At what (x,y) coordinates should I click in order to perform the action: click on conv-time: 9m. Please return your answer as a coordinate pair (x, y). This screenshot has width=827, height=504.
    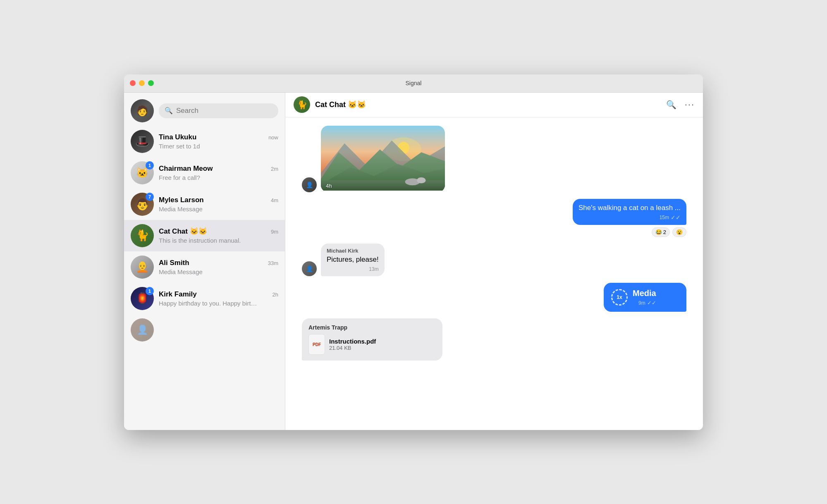
    Looking at the image, I should click on (275, 232).